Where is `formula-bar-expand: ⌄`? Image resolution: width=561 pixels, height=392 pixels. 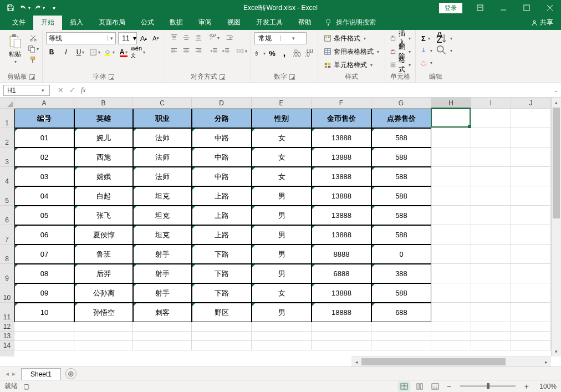
formula-bar-expand: ⌄ is located at coordinates (556, 90).